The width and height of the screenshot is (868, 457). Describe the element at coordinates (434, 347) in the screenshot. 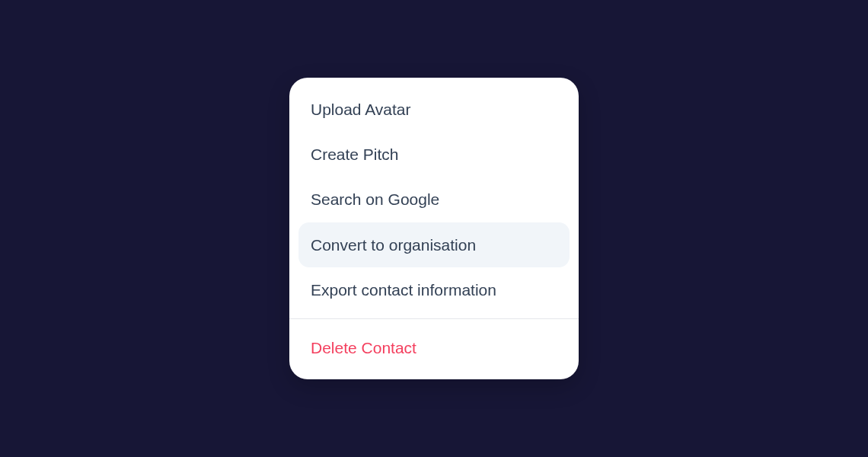

I see `menu-item-delete-contact: Delete Contact` at that location.